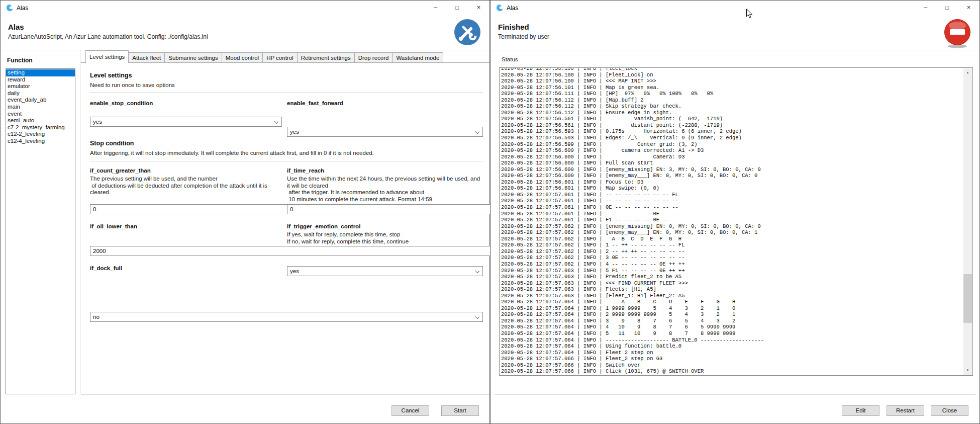 Image resolution: width=980 pixels, height=424 pixels. I want to click on tab: Drop record, so click(374, 57).